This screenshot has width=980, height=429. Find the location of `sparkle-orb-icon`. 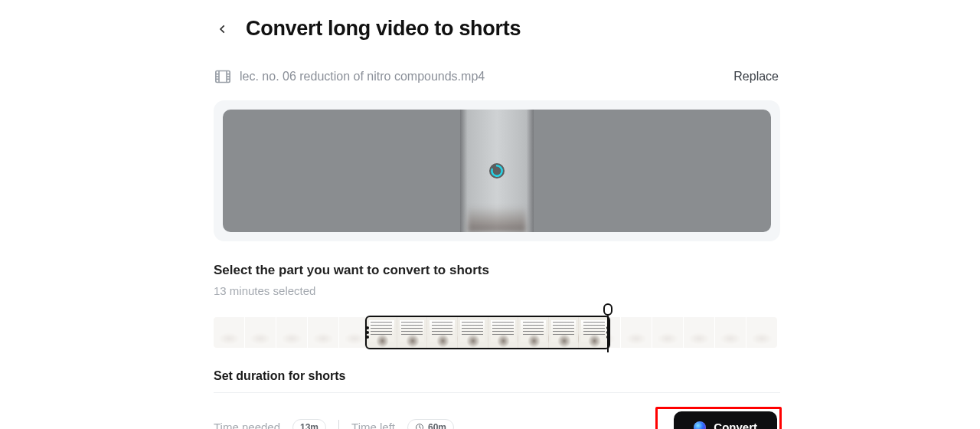

sparkle-orb-icon is located at coordinates (700, 426).